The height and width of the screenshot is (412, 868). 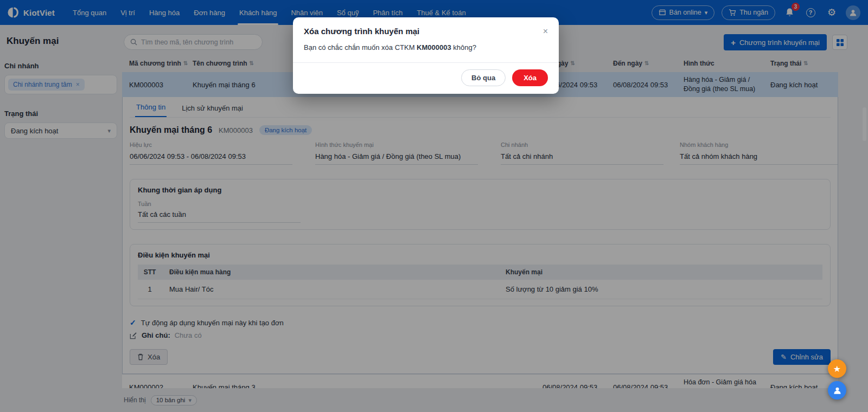 I want to click on cancel-button: Bỏ qua, so click(x=483, y=78).